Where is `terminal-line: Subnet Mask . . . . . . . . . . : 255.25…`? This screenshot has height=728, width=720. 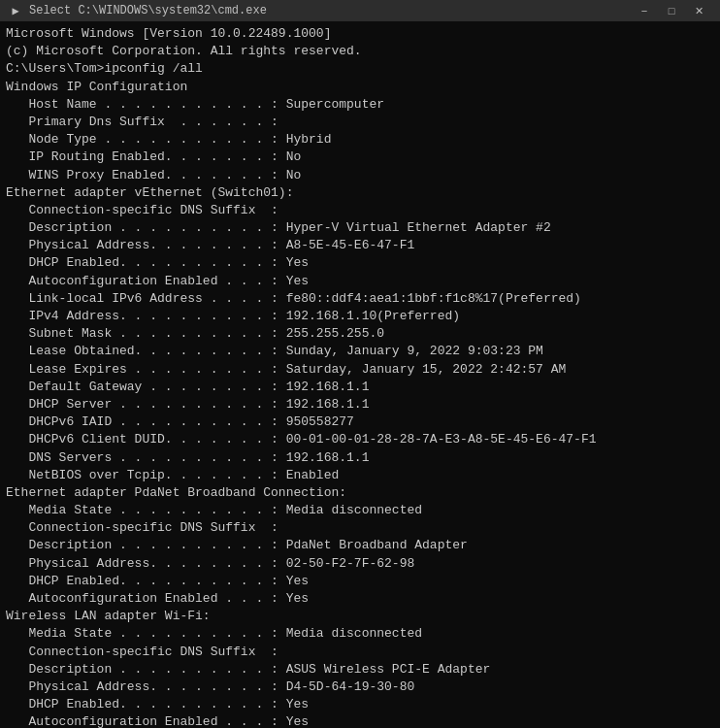
terminal-line: Subnet Mask . . . . . . . . . . : 255.25… is located at coordinates (360, 334).